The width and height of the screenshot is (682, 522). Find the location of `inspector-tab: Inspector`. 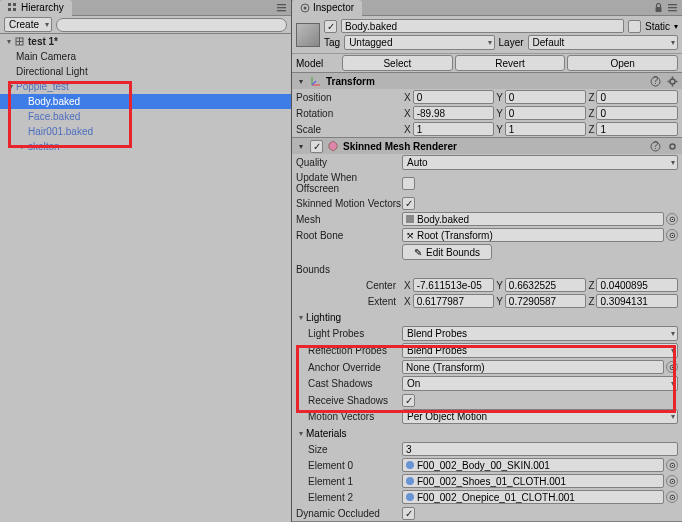

inspector-tab: Inspector is located at coordinates (327, 8).